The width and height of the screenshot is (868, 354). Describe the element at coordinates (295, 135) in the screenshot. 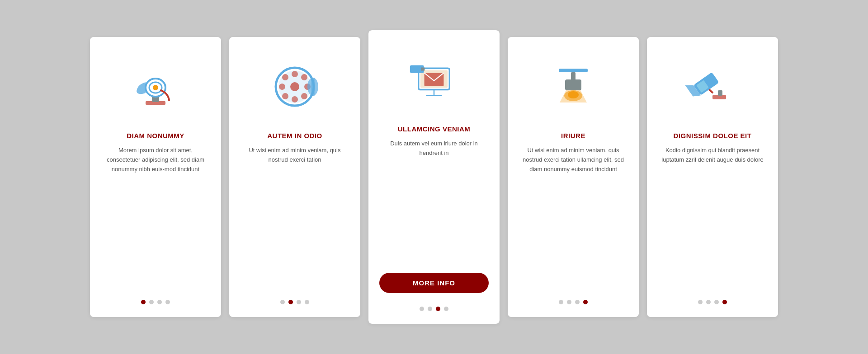

I see `card-2-title: AUTEM IN ODIO` at that location.